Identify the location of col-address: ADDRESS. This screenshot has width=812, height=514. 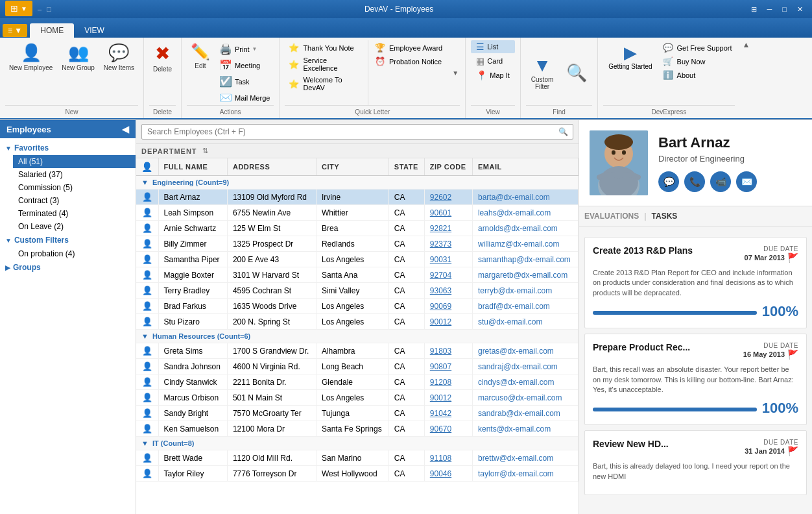
(271, 167).